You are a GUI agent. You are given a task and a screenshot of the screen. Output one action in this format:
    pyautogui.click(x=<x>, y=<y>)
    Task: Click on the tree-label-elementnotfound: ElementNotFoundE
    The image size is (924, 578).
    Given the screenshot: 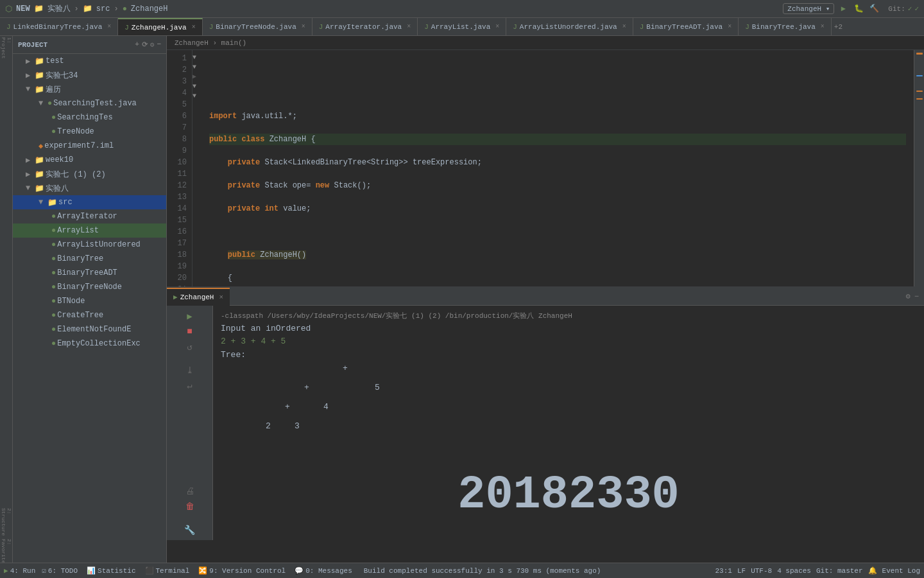 What is the action you would take?
    pyautogui.click(x=94, y=329)
    